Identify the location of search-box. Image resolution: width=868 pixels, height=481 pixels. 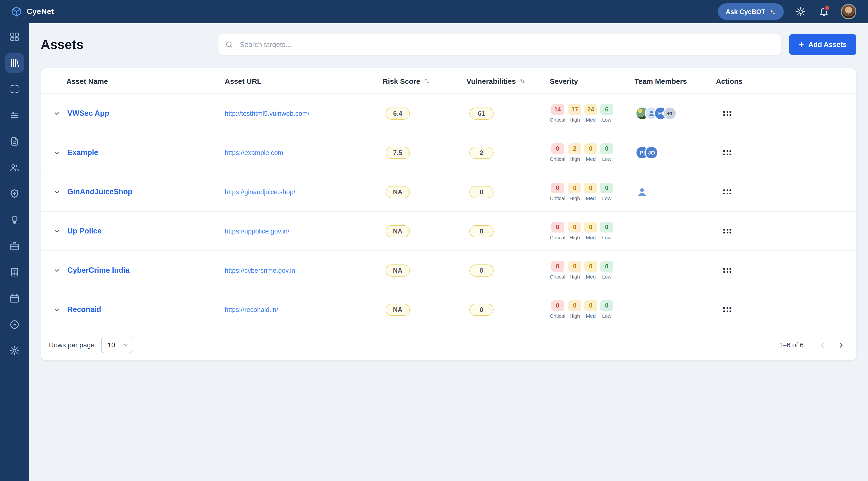
(499, 44).